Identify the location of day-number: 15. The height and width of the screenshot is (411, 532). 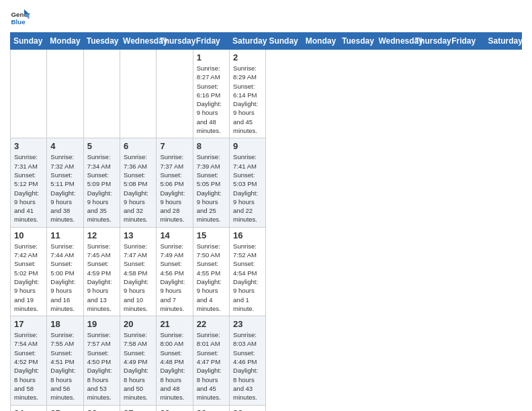
(211, 235).